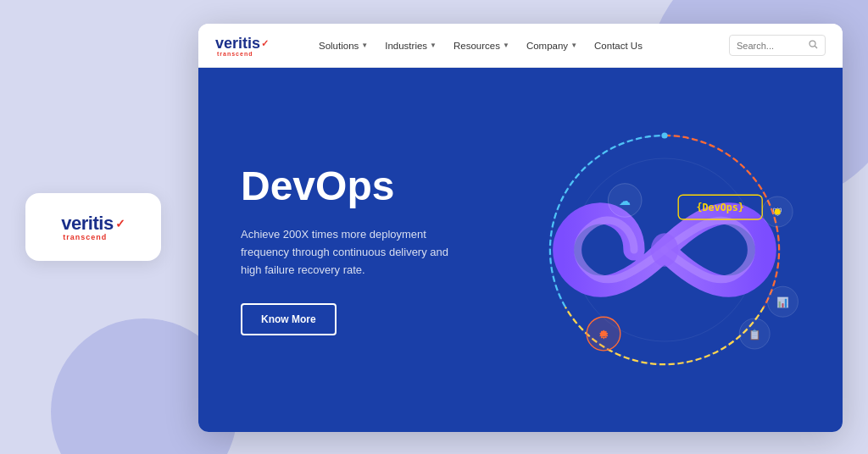 The image size is (868, 454). Describe the element at coordinates (410, 46) in the screenshot. I see `nav-item-industries: Industries ▼` at that location.